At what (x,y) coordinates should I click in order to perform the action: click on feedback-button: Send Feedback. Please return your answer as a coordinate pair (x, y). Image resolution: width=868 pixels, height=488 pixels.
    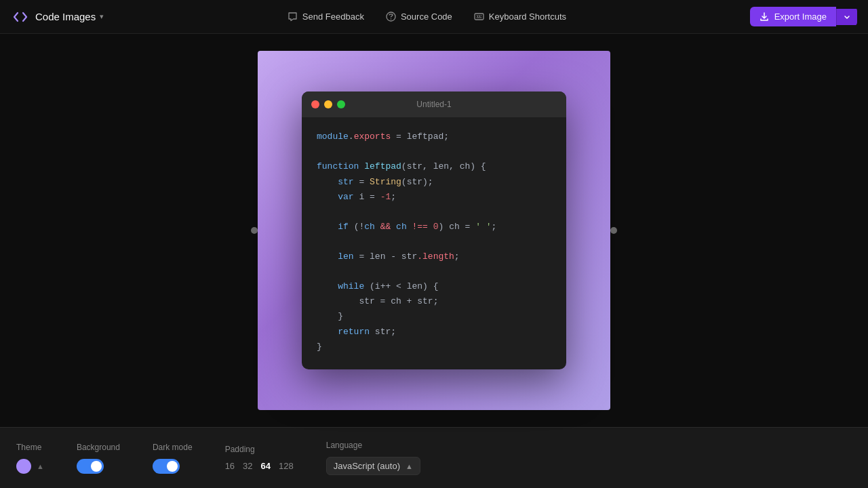
    Looking at the image, I should click on (326, 16).